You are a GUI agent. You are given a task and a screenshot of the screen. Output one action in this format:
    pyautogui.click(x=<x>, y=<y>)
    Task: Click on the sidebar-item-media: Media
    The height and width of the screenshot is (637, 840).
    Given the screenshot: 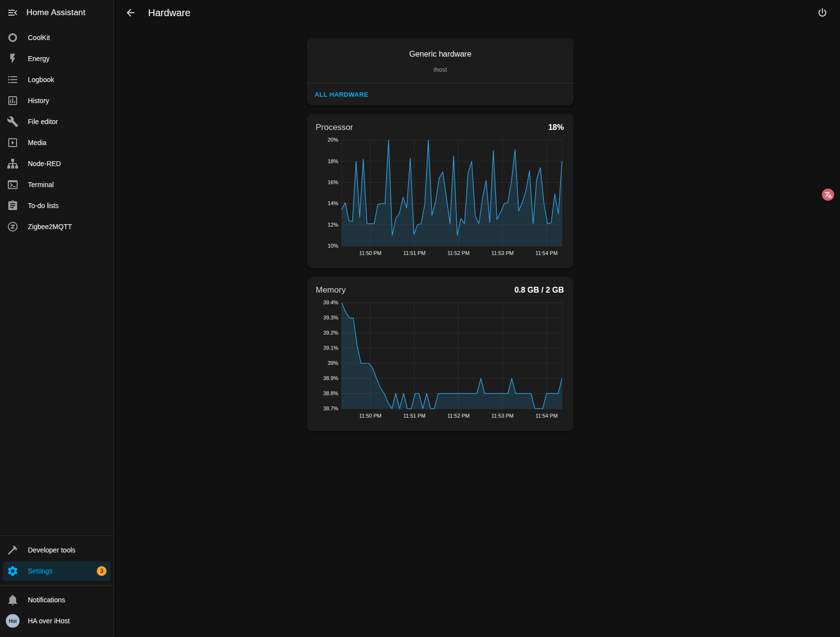 What is the action you would take?
    pyautogui.click(x=57, y=143)
    